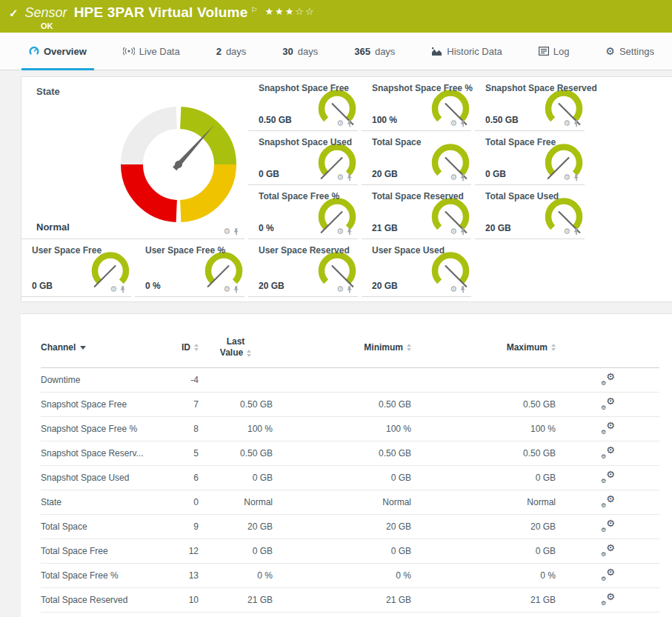 This screenshot has width=672, height=617. What do you see at coordinates (151, 51) in the screenshot?
I see `tab-live-data: Live Data` at bounding box center [151, 51].